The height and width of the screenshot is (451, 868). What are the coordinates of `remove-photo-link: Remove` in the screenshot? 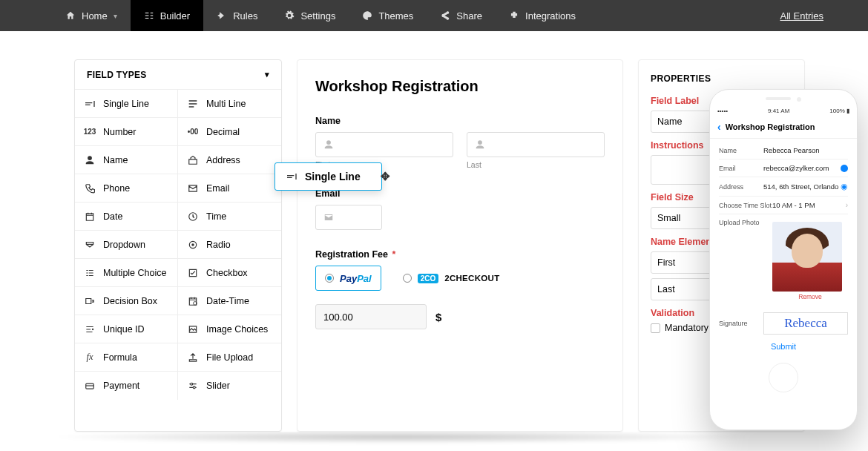 It's located at (810, 297).